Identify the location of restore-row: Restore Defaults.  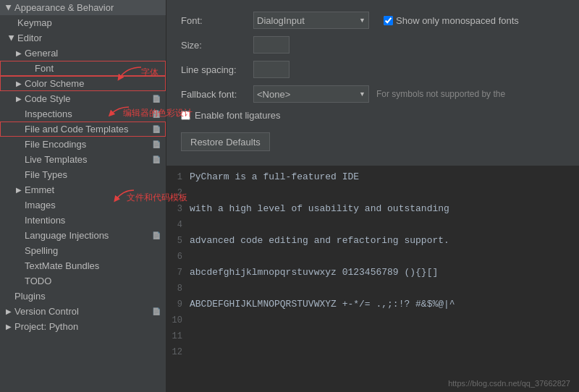
(373, 140).